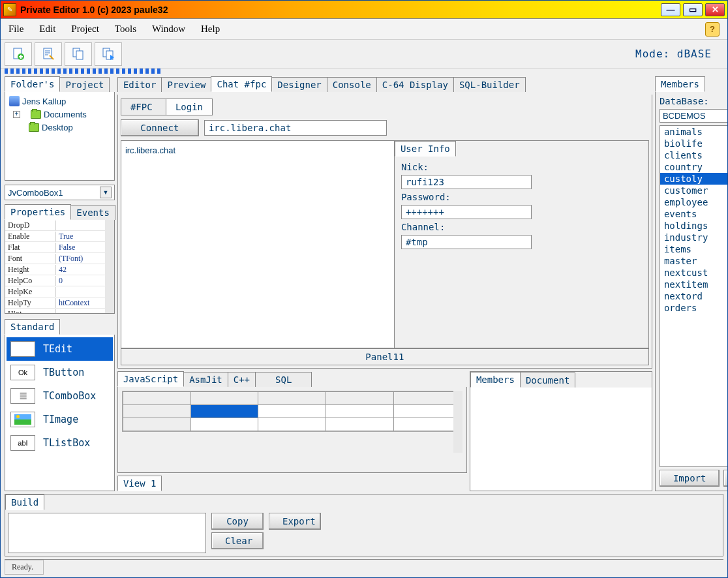 The height and width of the screenshot is (578, 728). Describe the element at coordinates (25, 502) in the screenshot. I see `tab-build: Build` at that location.